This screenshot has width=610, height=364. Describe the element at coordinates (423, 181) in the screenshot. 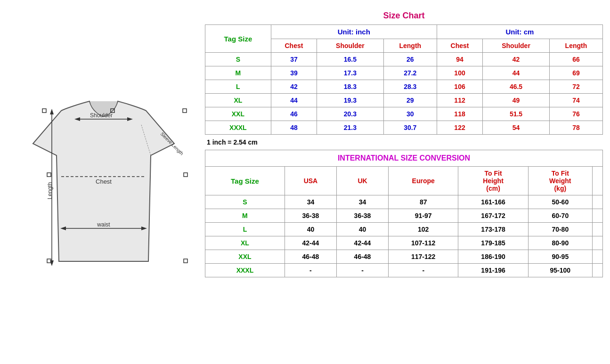

I see `intl-europe-header: Europe` at that location.